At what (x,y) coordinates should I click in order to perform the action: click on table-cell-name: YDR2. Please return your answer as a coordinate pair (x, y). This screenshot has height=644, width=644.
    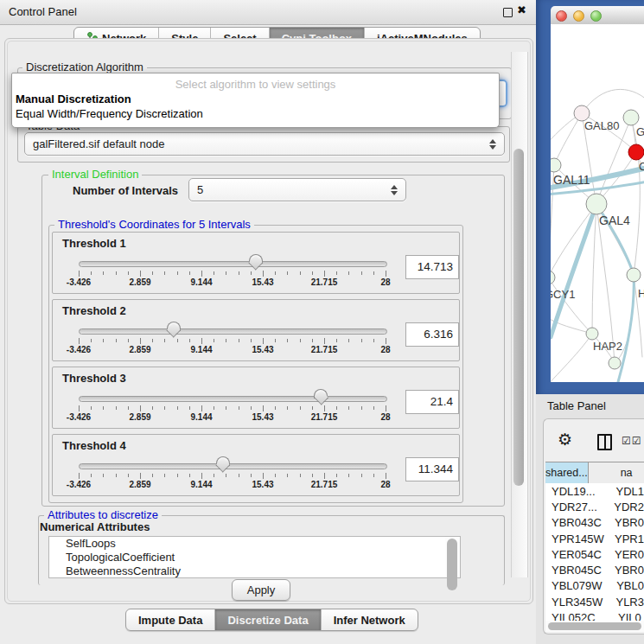
    Looking at the image, I should click on (628, 507).